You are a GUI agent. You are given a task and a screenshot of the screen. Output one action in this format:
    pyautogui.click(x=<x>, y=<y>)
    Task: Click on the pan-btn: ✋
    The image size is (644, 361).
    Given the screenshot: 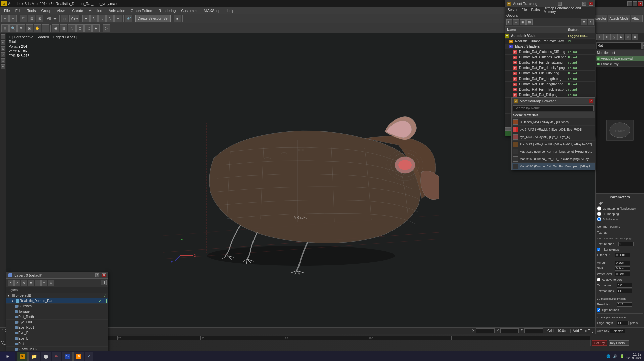 What is the action you would take?
    pyautogui.click(x=37, y=28)
    